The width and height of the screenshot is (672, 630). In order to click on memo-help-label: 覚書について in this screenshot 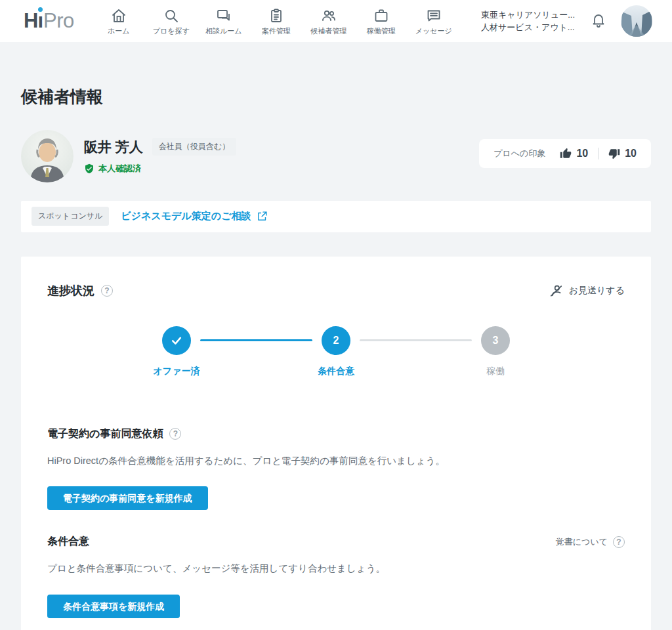, I will do `click(581, 542)`.